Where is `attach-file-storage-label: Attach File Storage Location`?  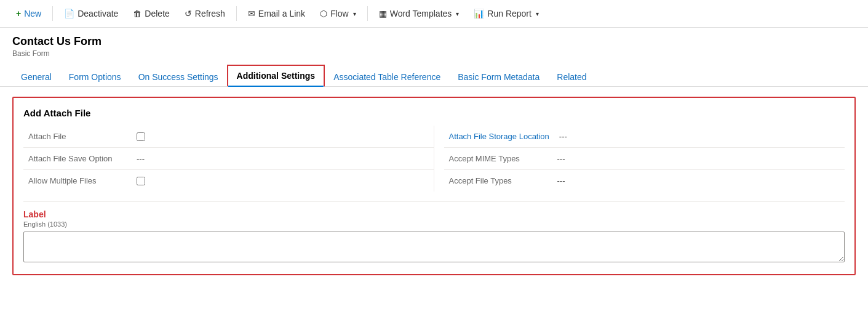
attach-file-storage-label: Attach File Storage Location is located at coordinates (500, 137).